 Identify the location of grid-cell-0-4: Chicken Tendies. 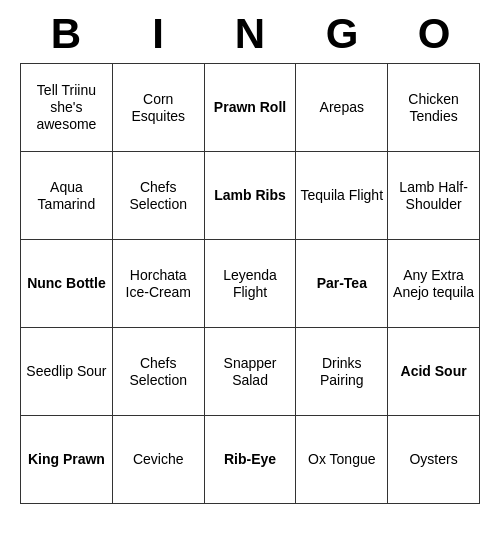
(434, 108).